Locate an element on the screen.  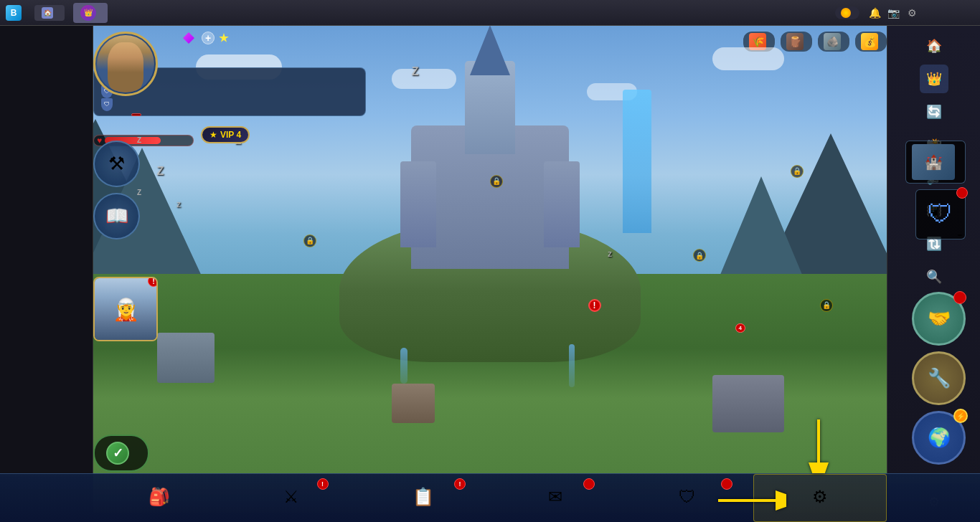
hero-icon: ⚔ is located at coordinates (291, 497).